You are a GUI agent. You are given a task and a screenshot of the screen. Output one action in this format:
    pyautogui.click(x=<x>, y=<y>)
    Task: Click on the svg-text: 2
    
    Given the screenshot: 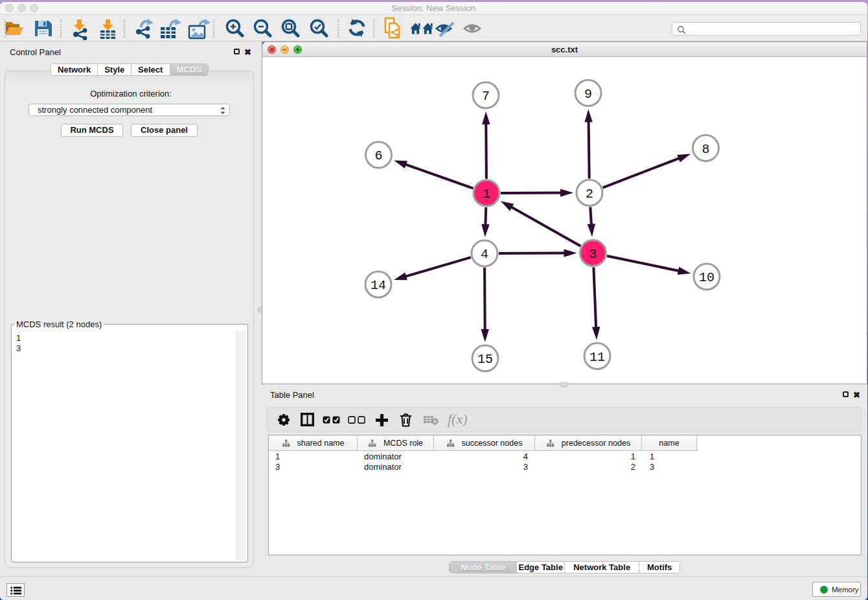 What is the action you would take?
    pyautogui.click(x=589, y=194)
    